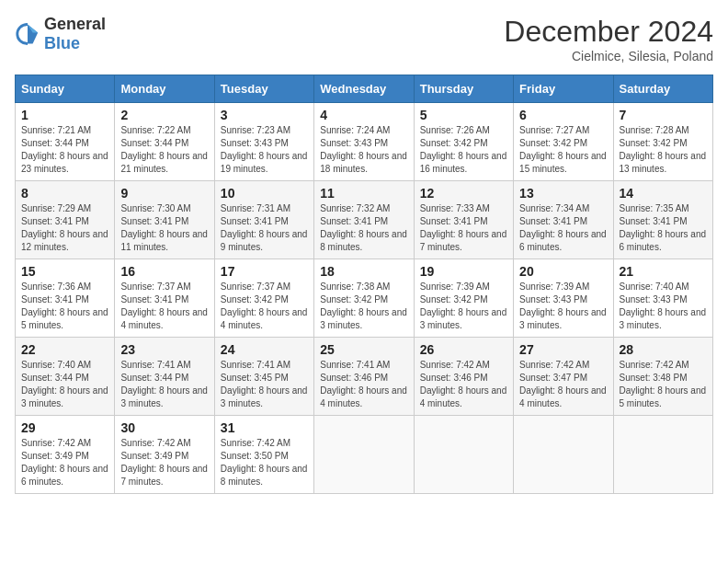  Describe the element at coordinates (264, 221) in the screenshot. I see `day-cell: 10 Sunrise: 7:31 AMSunset: 3:41 PMDaylig…` at that location.